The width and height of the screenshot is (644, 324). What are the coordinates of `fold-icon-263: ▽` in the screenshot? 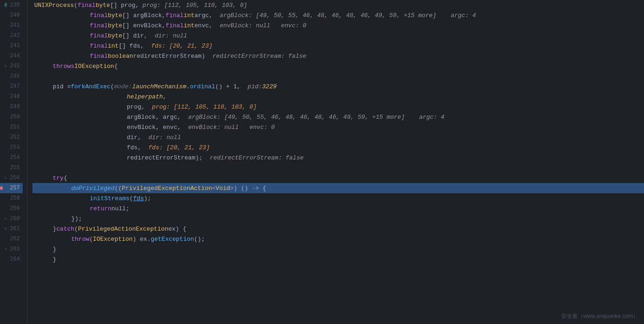 It's located at (6, 249).